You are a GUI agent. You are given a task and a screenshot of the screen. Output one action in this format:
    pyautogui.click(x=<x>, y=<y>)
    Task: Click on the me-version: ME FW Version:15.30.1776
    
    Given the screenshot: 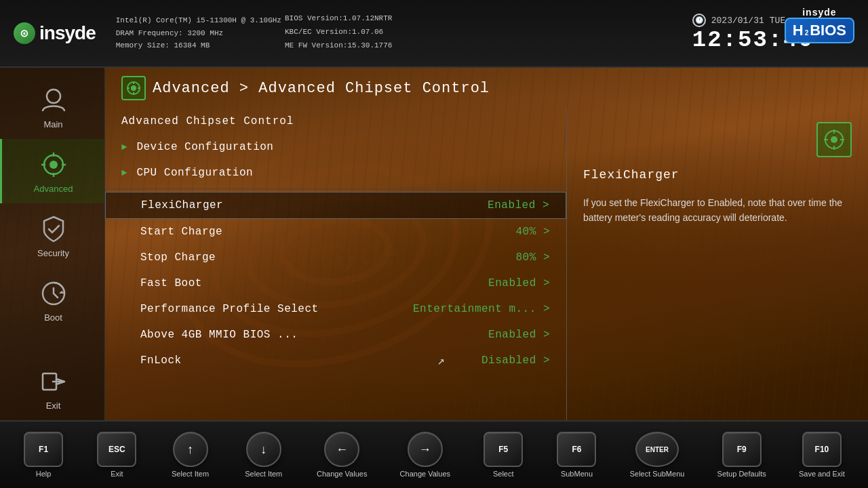 What is the action you would take?
    pyautogui.click(x=338, y=46)
    